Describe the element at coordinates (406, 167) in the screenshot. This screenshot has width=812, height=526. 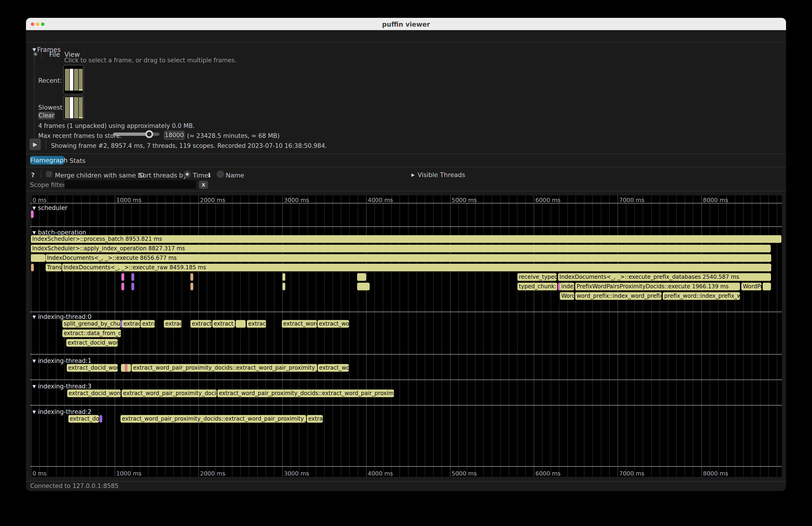
I see `tabs-separator-bottom` at that location.